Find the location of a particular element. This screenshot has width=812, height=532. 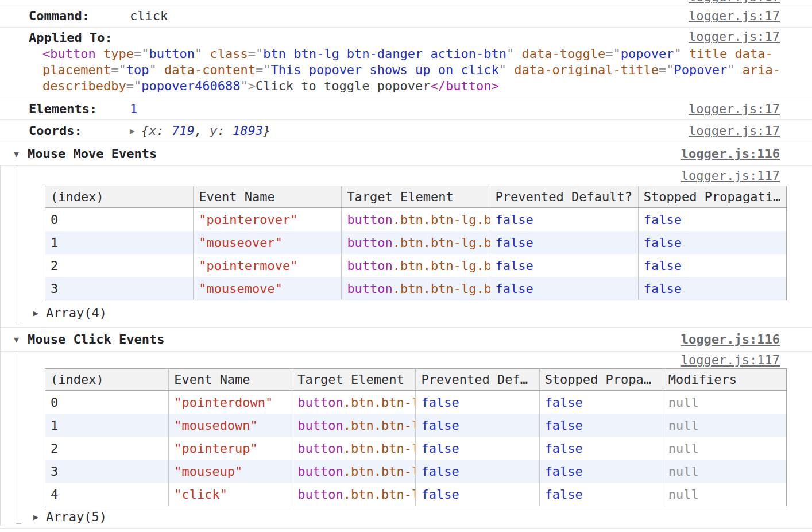

token-attr: aria- is located at coordinates (761, 70).